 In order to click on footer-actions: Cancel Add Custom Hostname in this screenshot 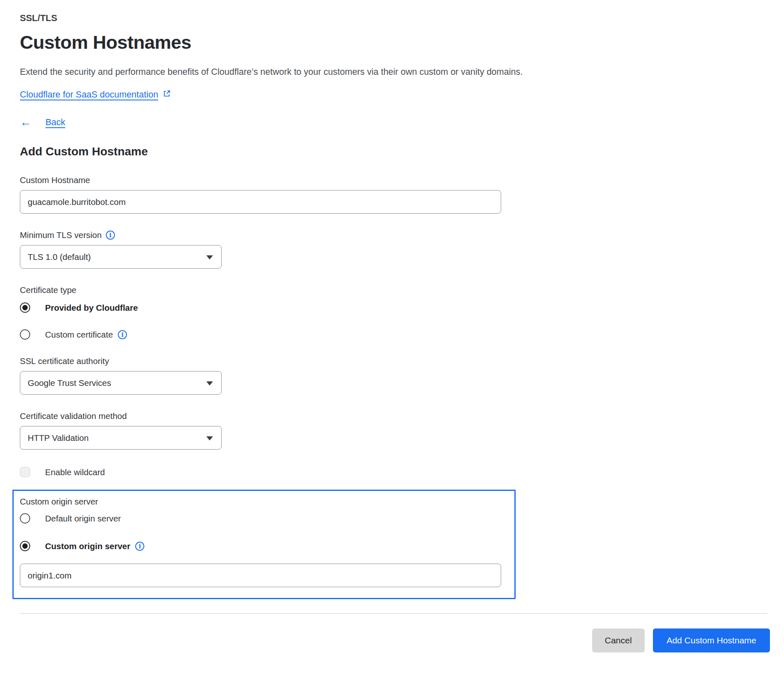, I will do `click(395, 640)`.